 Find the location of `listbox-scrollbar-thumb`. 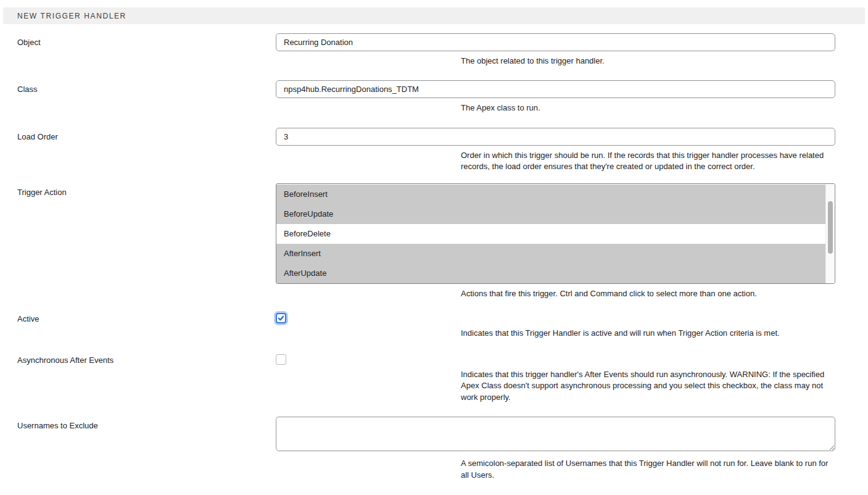

listbox-scrollbar-thumb is located at coordinates (830, 227).